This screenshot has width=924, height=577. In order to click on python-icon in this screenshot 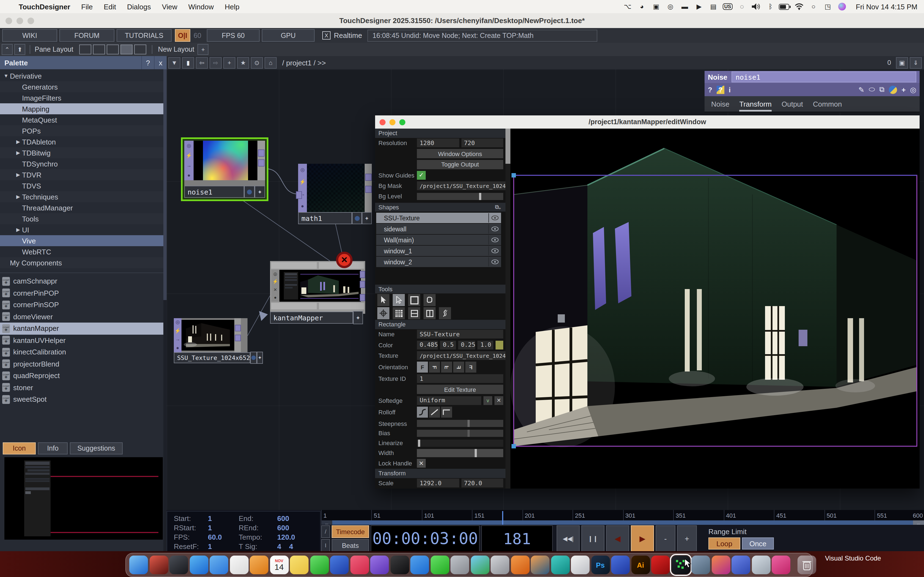, I will do `click(893, 90)`.